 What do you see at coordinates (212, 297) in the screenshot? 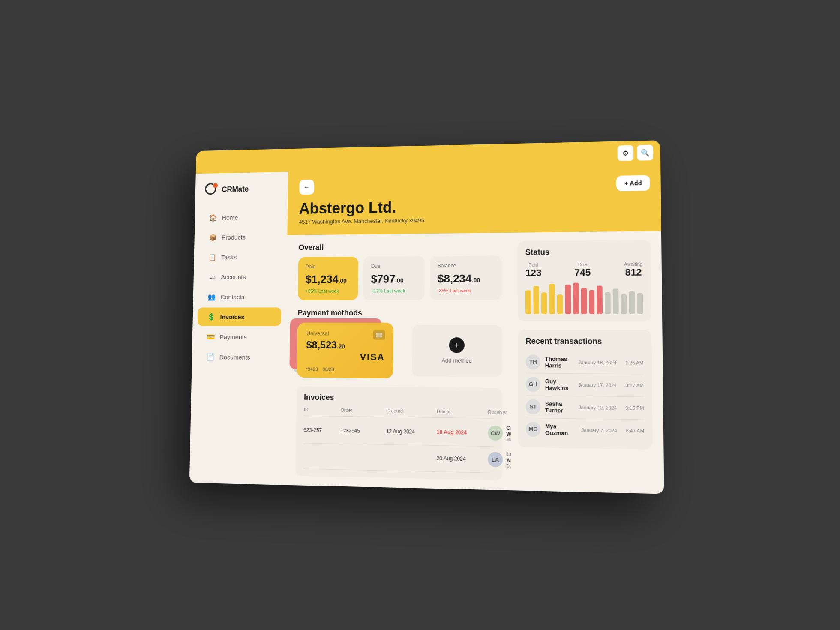
I see `contacts-icon: 👥` at bounding box center [212, 297].